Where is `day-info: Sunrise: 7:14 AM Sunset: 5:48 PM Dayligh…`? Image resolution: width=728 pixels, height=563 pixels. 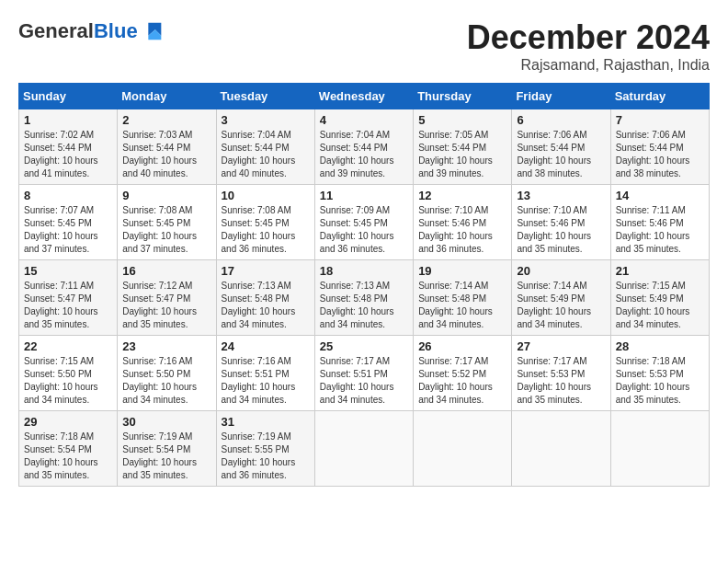
day-info: Sunrise: 7:14 AM Sunset: 5:48 PM Dayligh… is located at coordinates (462, 305).